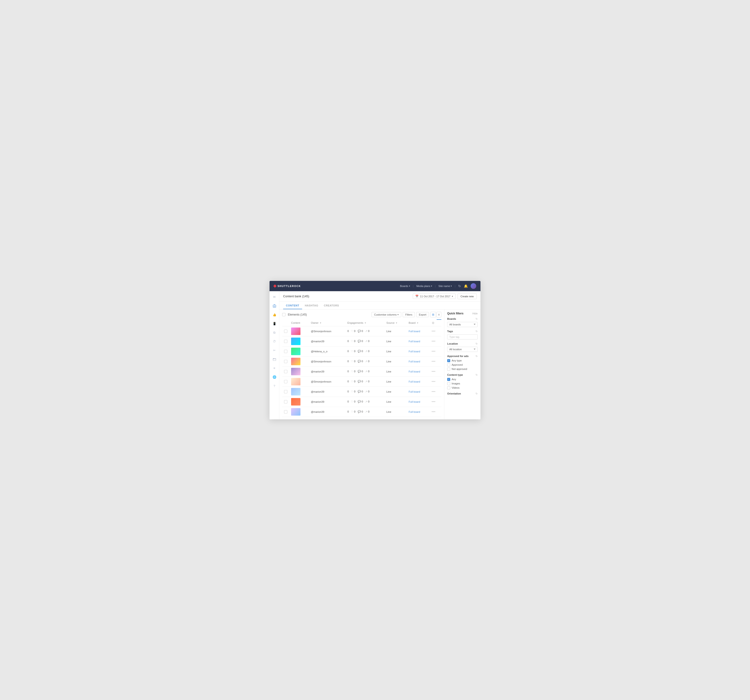  What do you see at coordinates (477, 356) in the screenshot?
I see `approved-ads-refresh-icon: ↻` at bounding box center [477, 356].